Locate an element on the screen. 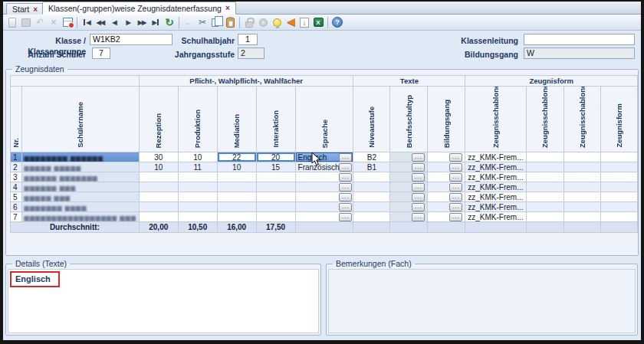  rezeption-cell: 10 is located at coordinates (158, 167).